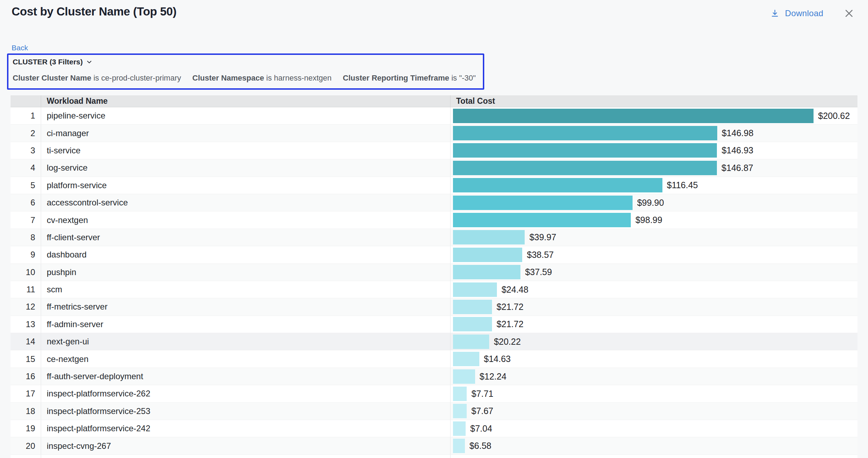  What do you see at coordinates (434, 133) in the screenshot?
I see `table-row: 2ci-manager$146.98` at bounding box center [434, 133].